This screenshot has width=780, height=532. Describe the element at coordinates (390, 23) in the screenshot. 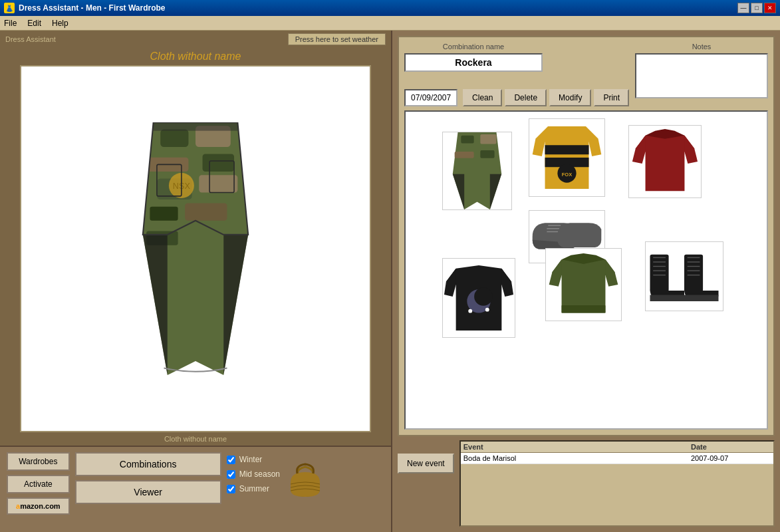

I see `menu-bar: File Edit Help` at that location.